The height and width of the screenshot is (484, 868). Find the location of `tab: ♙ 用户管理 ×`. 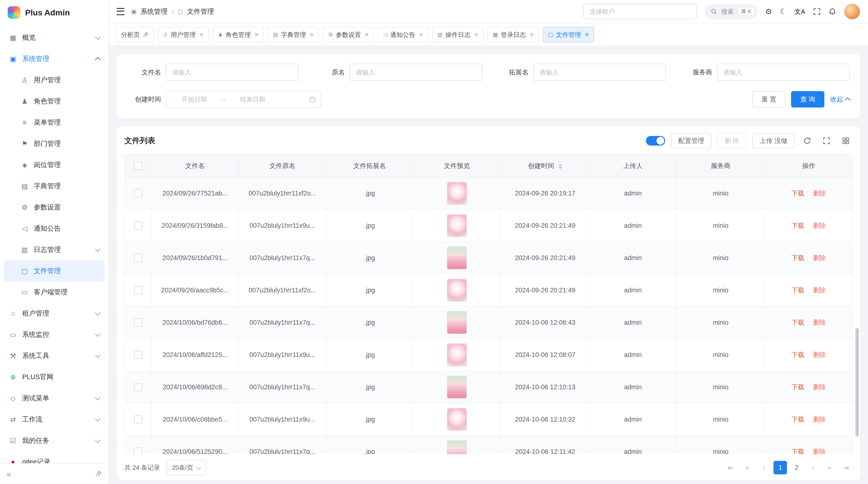

tab: ♙ 用户管理 × is located at coordinates (183, 35).